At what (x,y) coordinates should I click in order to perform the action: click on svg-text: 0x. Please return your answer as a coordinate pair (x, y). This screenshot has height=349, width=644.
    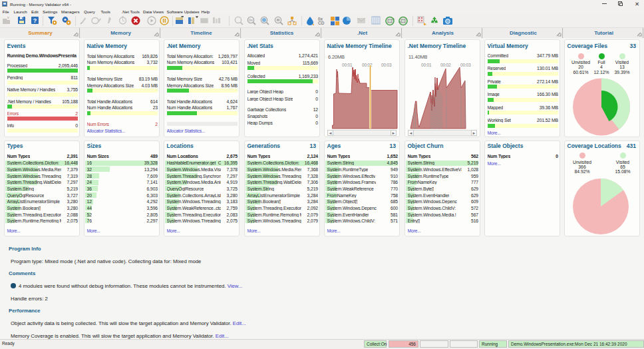
    Looking at the image, I should click on (251, 20).